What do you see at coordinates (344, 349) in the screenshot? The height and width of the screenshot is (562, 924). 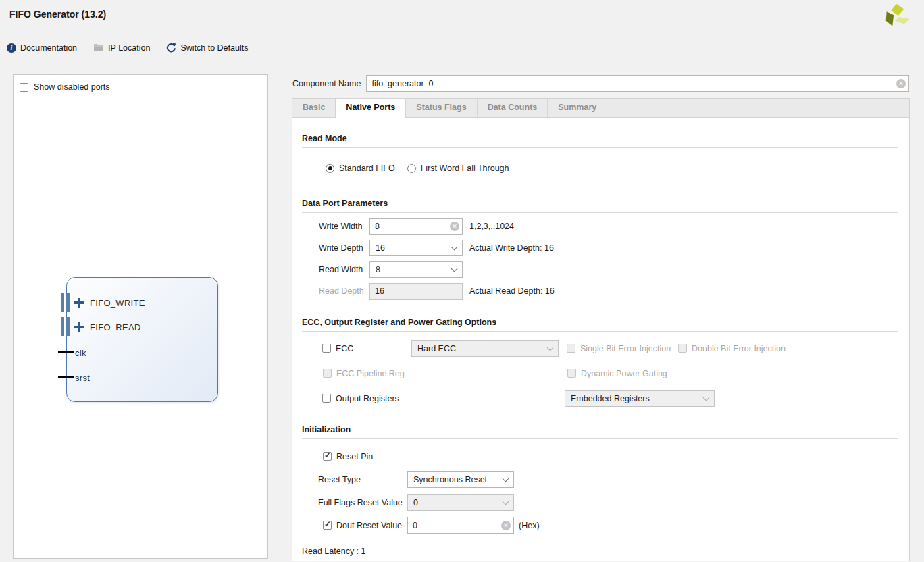 I see `ecc-label: ECC` at bounding box center [344, 349].